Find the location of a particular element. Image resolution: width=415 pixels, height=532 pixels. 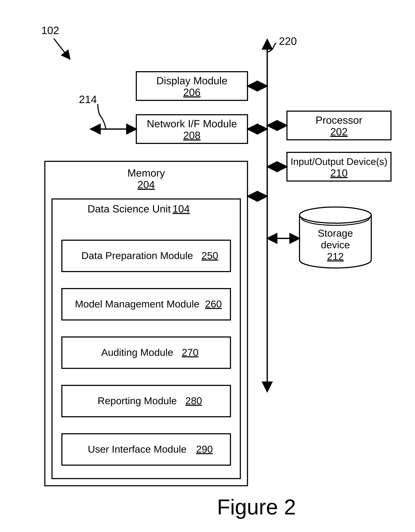

mod-250-ref: 250 is located at coordinates (210, 256).